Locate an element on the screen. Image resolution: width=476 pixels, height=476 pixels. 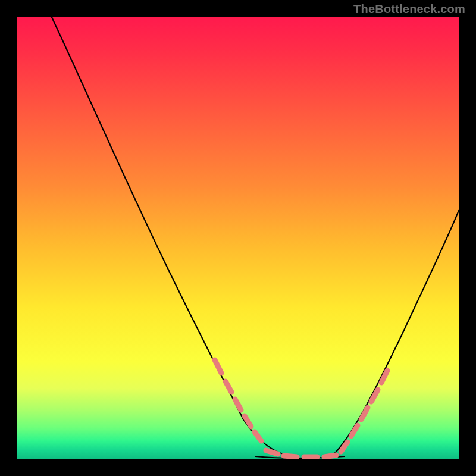
pink-dashes-left is located at coordinates (238, 400).